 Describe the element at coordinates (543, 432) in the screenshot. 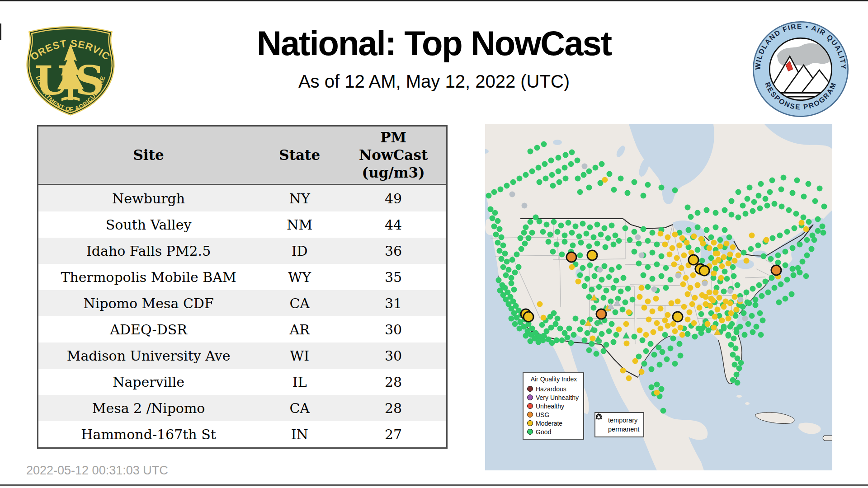

I see `legend-label: Good` at that location.